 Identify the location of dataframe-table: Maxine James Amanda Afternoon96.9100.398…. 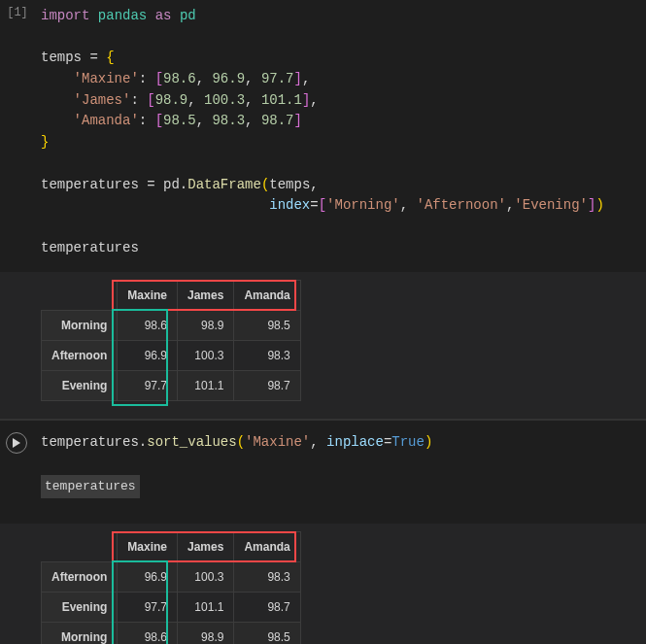
(171, 588).